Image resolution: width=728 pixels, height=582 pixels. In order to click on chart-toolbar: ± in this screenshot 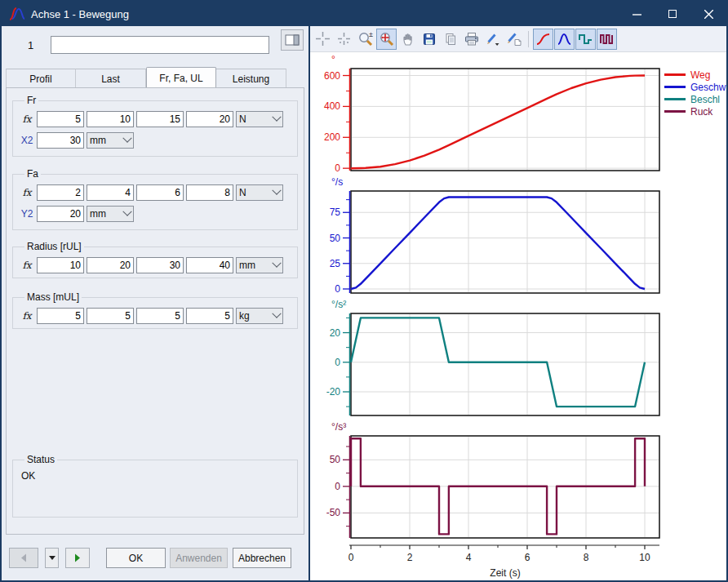, I will do `click(518, 39)`.